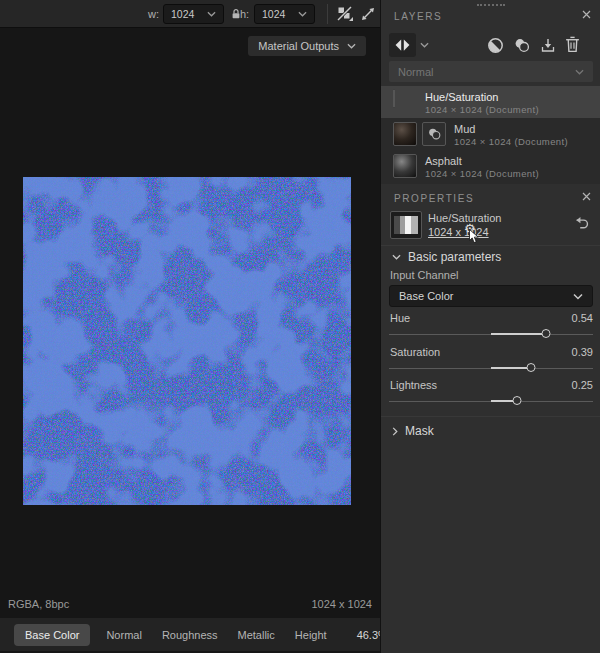 The width and height of the screenshot is (600, 653). What do you see at coordinates (464, 129) in the screenshot?
I see `layer-name: Mud` at bounding box center [464, 129].